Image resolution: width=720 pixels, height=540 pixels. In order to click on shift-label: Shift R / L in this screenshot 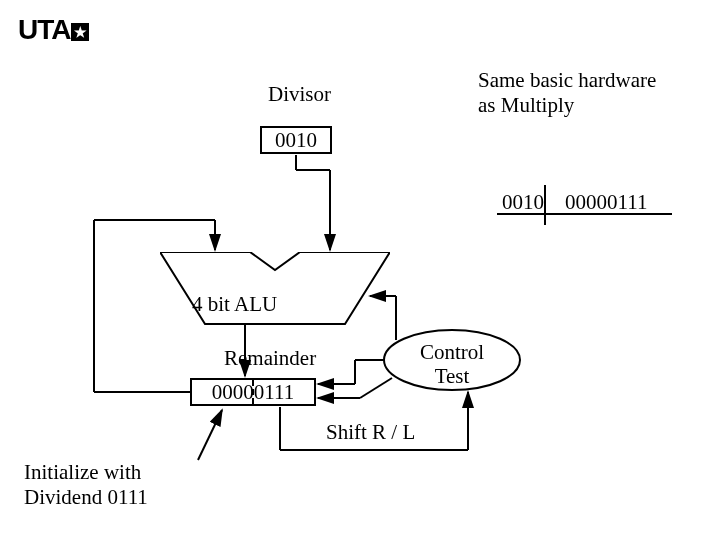, I will do `click(370, 432)`.